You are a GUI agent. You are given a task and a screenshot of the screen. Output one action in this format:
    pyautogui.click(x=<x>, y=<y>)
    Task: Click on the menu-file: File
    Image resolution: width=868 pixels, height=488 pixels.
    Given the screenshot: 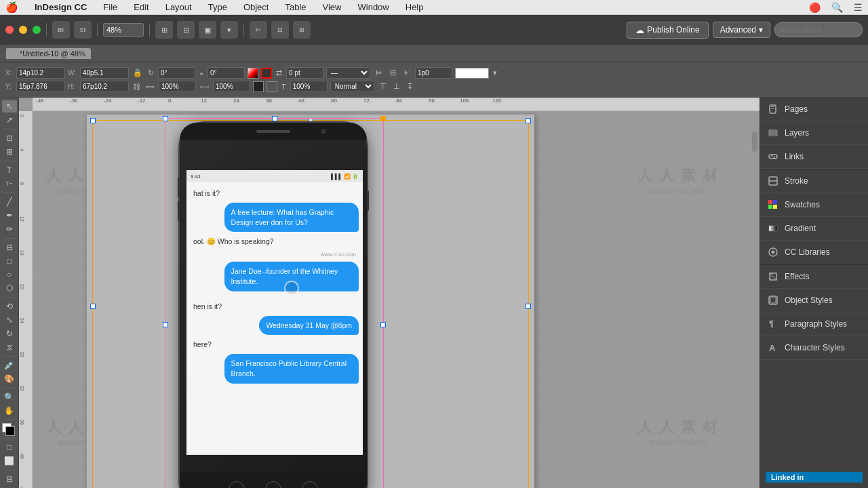 What is the action you would take?
    pyautogui.click(x=110, y=7)
    